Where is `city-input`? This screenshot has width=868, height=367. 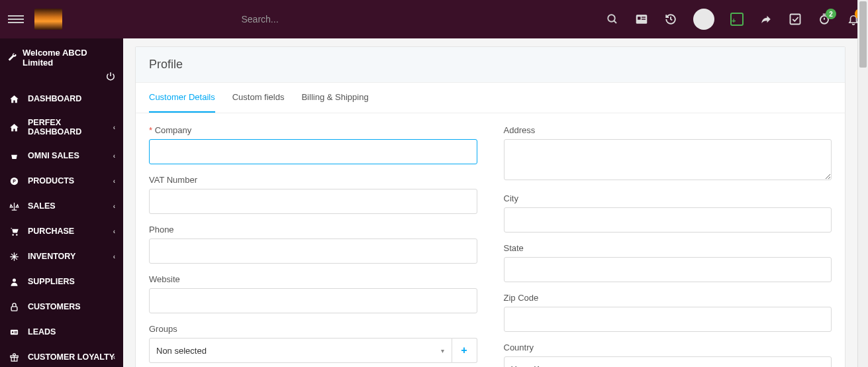 city-input is located at coordinates (668, 220).